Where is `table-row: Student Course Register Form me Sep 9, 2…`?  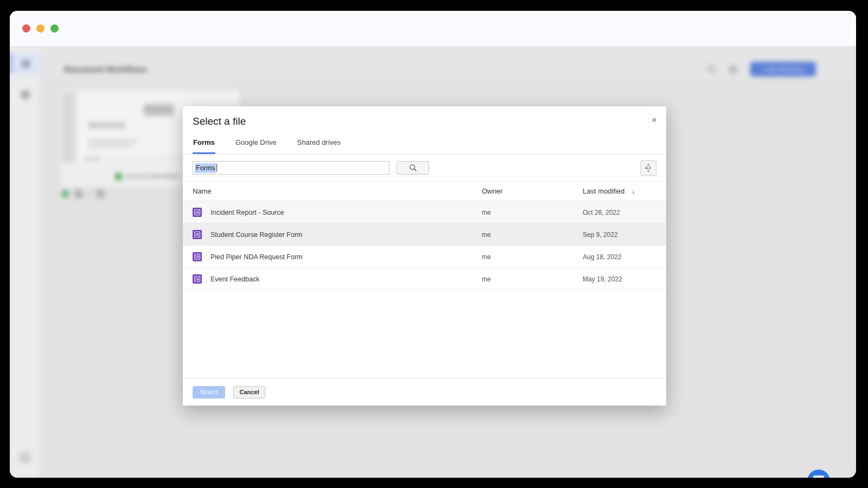
table-row: Student Course Register Form me Sep 9, 2… is located at coordinates (424, 234).